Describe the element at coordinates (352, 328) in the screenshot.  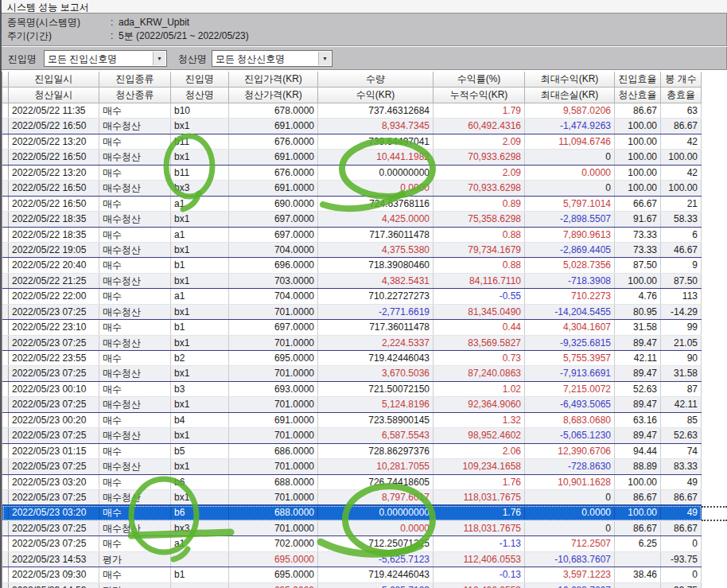
I see `table-row: 2022/05/22 23:10매수b1697.0000717.36011478…` at that location.